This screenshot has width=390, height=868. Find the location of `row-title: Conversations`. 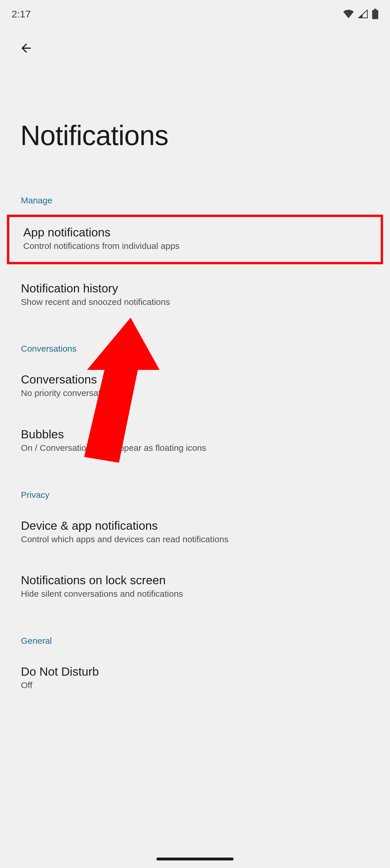

row-title: Conversations is located at coordinates (195, 380).